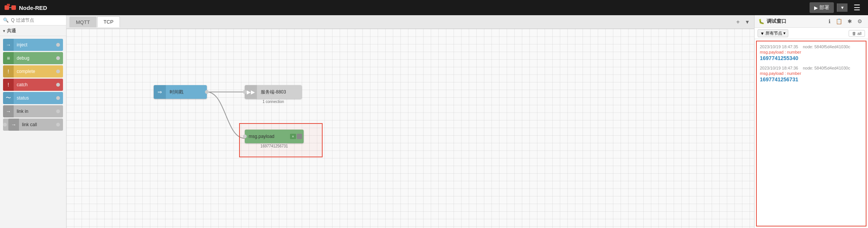  Describe the element at coordinates (860, 21) in the screenshot. I see `debug-settings-button: ⚙` at that location.